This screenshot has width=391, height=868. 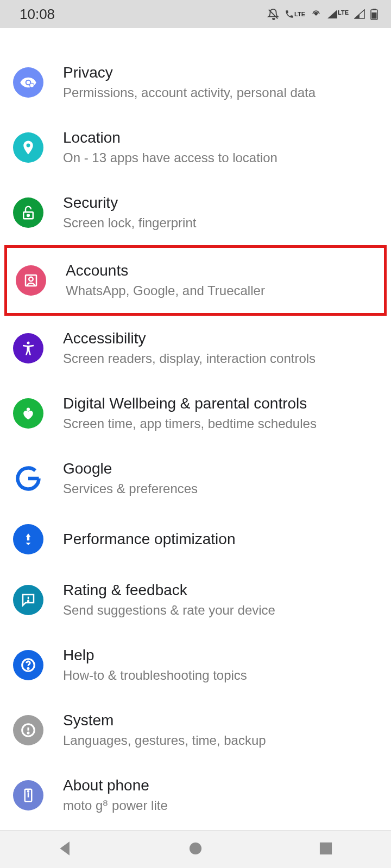 What do you see at coordinates (195, 280) in the screenshot?
I see `highlight-accounts: Accounts WhatsApp, Google, and Truecalle…` at bounding box center [195, 280].